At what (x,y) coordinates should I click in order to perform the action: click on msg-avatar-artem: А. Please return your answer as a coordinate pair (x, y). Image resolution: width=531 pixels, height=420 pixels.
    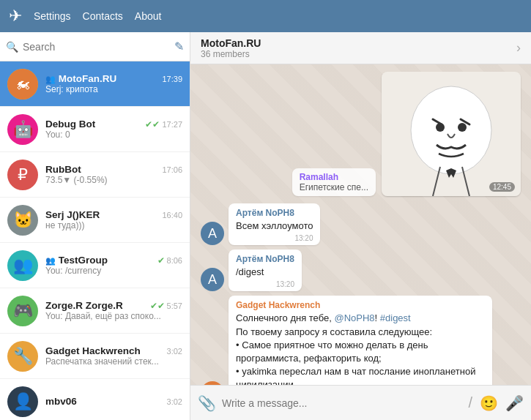
    Looking at the image, I should click on (212, 233).